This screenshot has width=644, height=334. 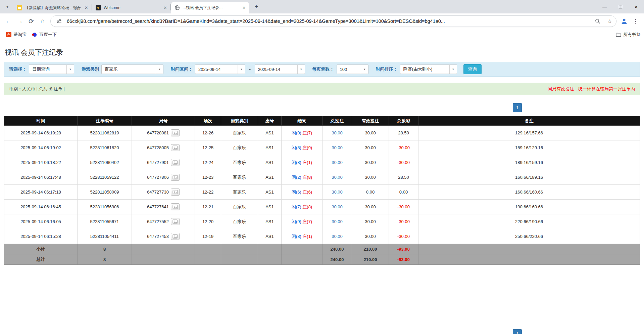 What do you see at coordinates (7, 7) in the screenshot?
I see `tab-search-icon: ▾` at bounding box center [7, 7].